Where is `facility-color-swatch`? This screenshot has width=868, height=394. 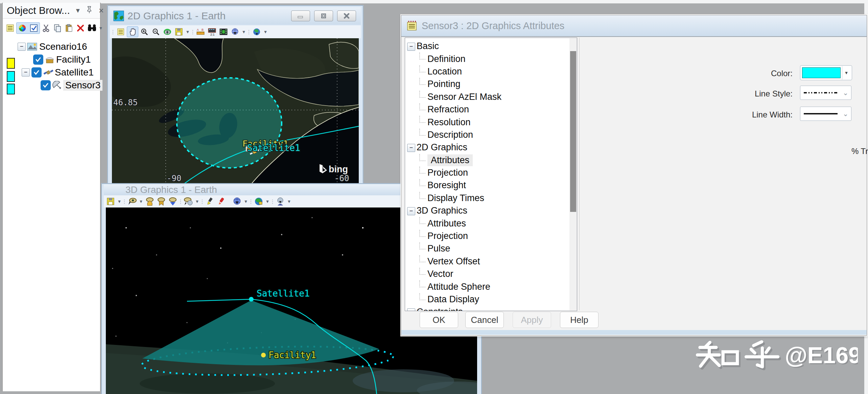
facility-color-swatch is located at coordinates (11, 63).